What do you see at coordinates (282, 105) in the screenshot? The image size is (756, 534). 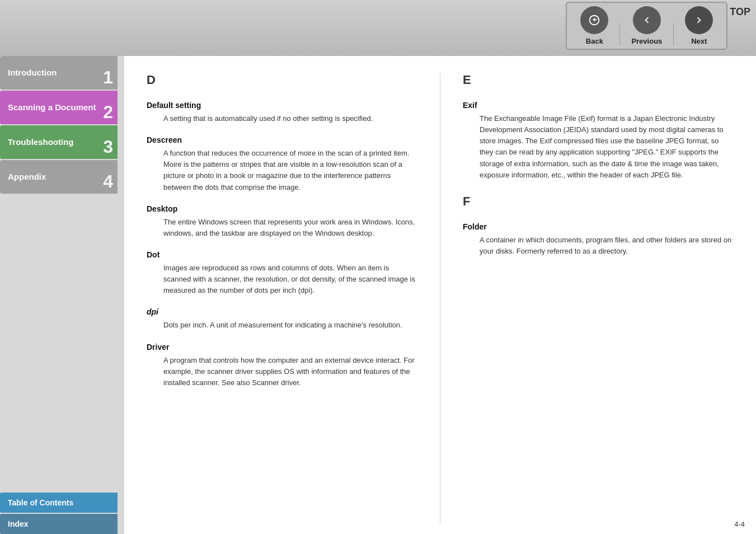 I see `term-default-setting-title: Default setting` at bounding box center [282, 105].